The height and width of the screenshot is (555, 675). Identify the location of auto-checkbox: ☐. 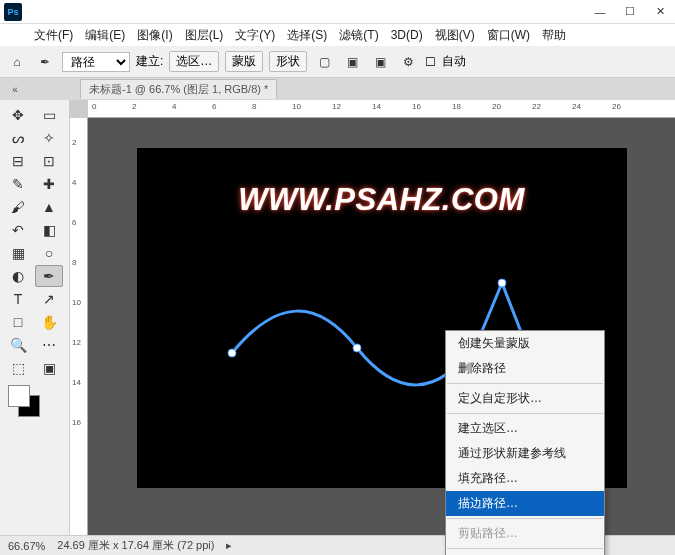
(430, 62).